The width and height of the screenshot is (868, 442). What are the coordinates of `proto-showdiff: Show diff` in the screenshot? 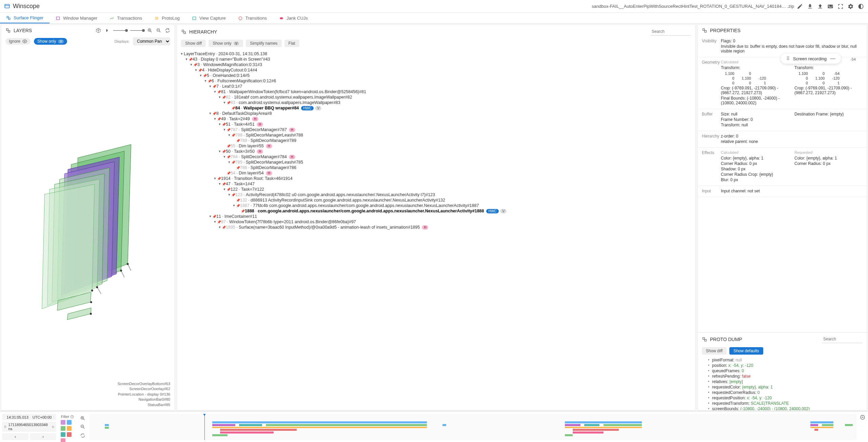 It's located at (714, 351).